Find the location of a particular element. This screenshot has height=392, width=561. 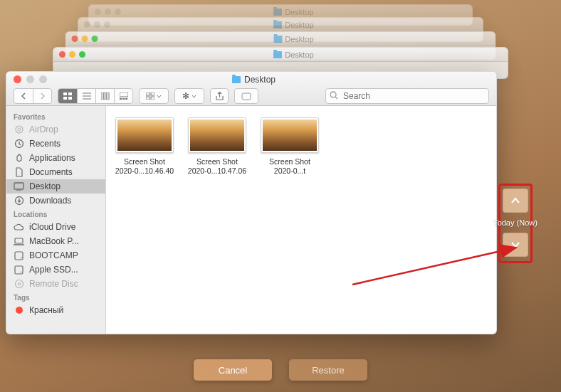

action-menu-button: ✻ is located at coordinates (189, 96).